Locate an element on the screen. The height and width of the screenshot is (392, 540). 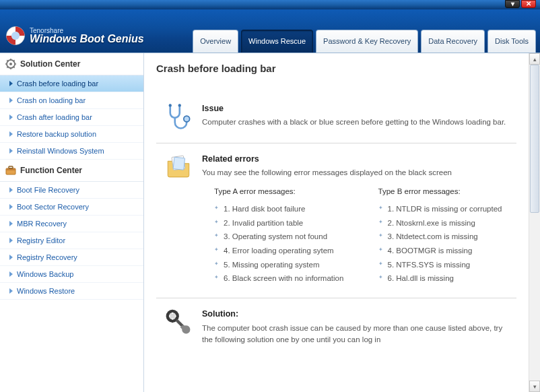
app-header: Tenorshare Windows Boot Genius Overview … is located at coordinates (270, 31).